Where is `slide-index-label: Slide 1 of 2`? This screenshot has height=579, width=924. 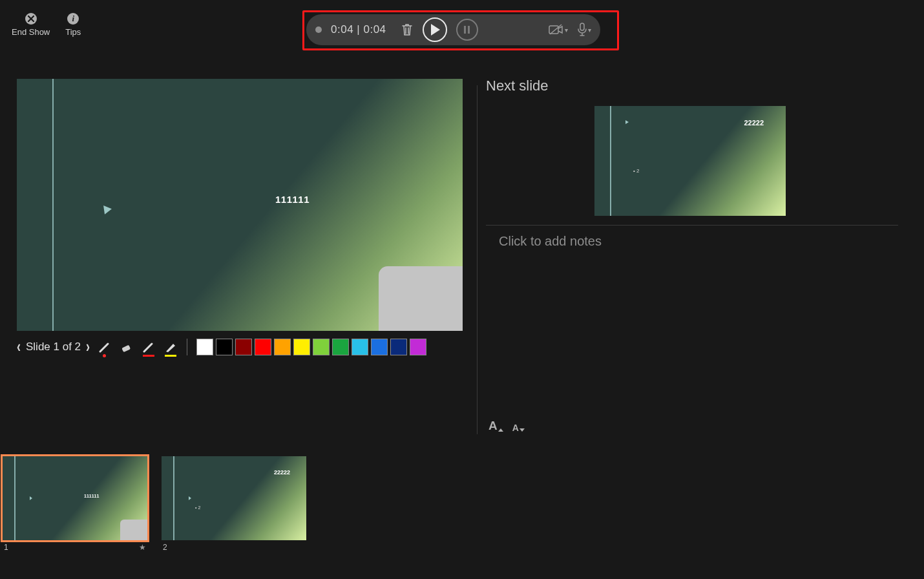
slide-index-label: Slide 1 of 2 is located at coordinates (53, 347).